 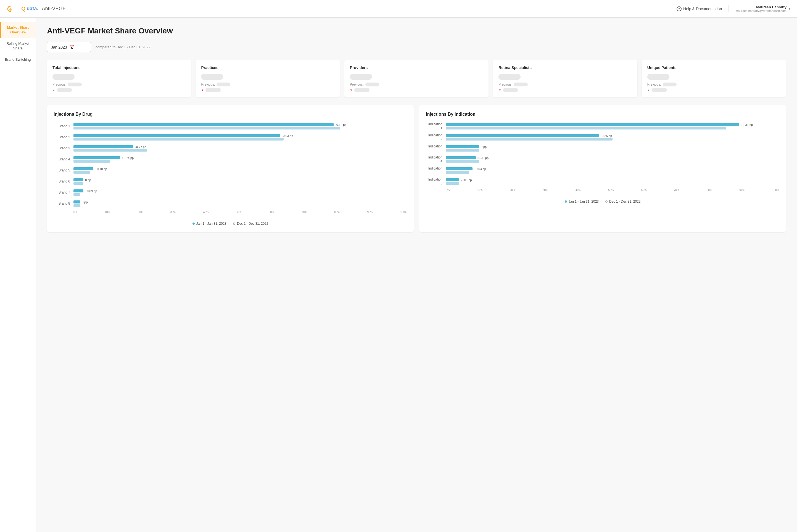 What do you see at coordinates (268, 84) in the screenshot?
I see `kpi-previous-practices: Previous:` at bounding box center [268, 84].